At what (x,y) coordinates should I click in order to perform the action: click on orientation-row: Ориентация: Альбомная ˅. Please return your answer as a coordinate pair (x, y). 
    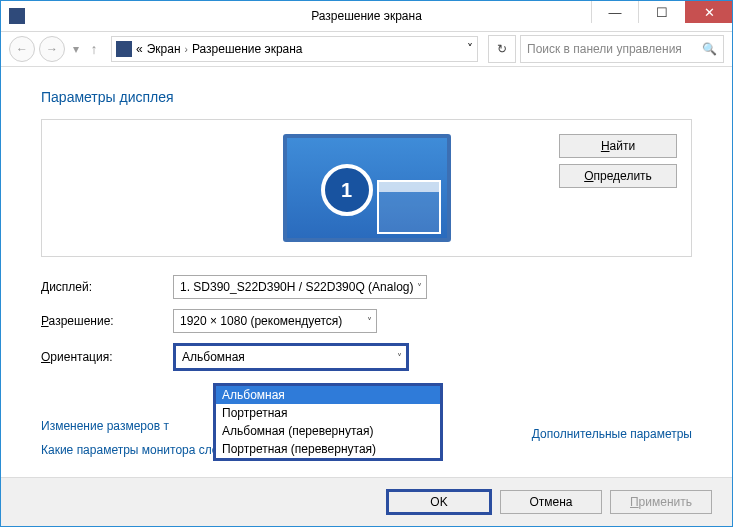
    Looking at the image, I should click on (366, 357).